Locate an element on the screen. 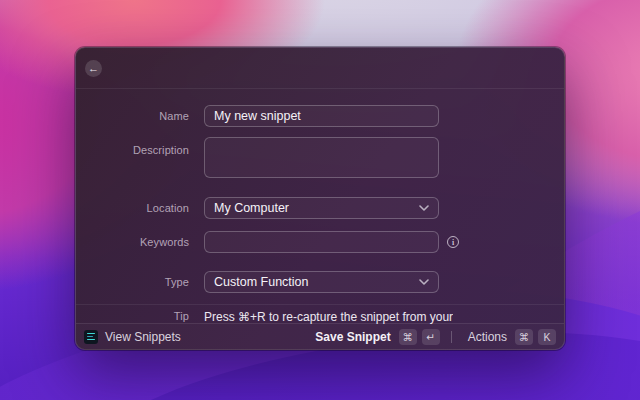  type-select: Custom Function is located at coordinates (322, 282).